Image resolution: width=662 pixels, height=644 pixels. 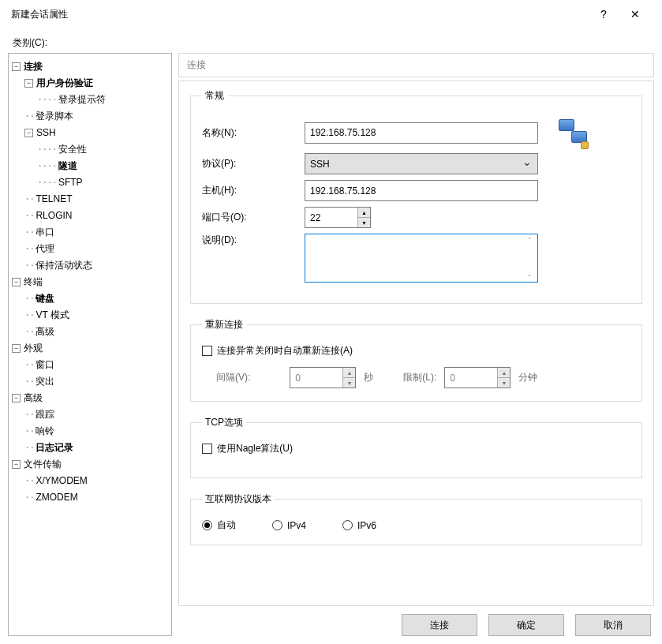 What do you see at coordinates (73, 150) in the screenshot?
I see `tree-security: 安全性` at bounding box center [73, 150].